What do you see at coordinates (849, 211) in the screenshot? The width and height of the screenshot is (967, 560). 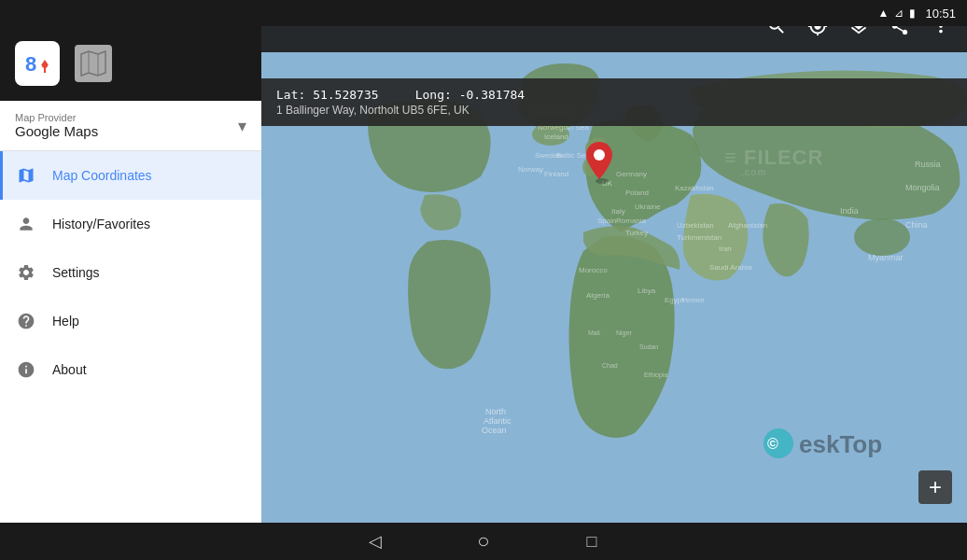 I see `svg-text: India` at bounding box center [849, 211].